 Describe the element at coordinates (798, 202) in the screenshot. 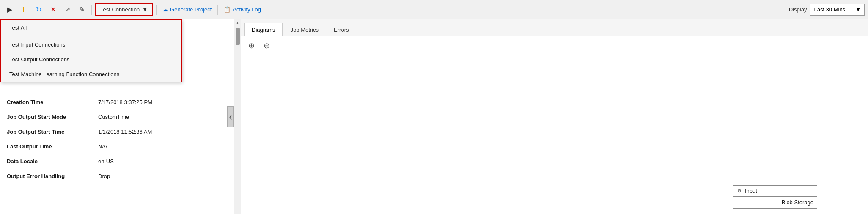

I see `node-body-label: Blob Storage` at that location.